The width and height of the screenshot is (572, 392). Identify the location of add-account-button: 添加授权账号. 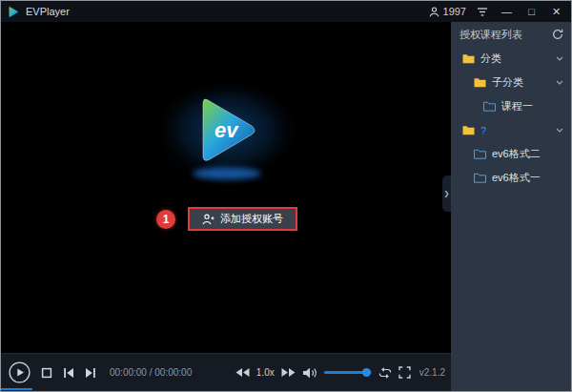
(242, 219).